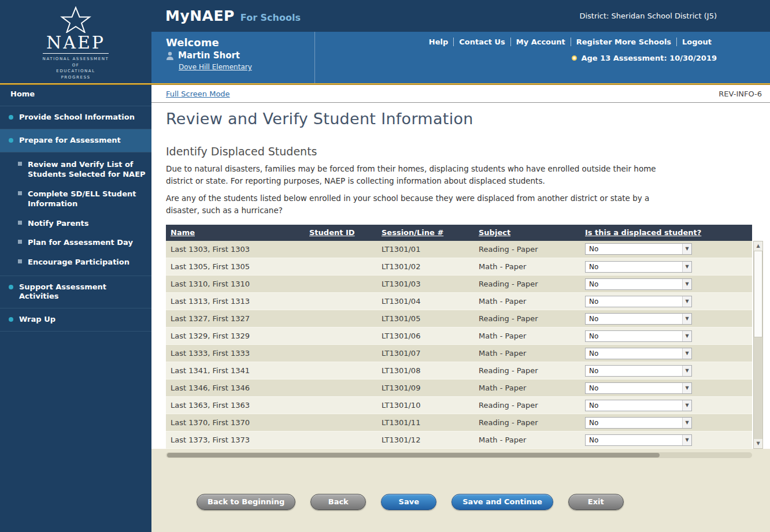  Describe the element at coordinates (234, 58) in the screenshot. I see `welcome-block: Welcome Martin Short Dove Hill Elementar…` at that location.